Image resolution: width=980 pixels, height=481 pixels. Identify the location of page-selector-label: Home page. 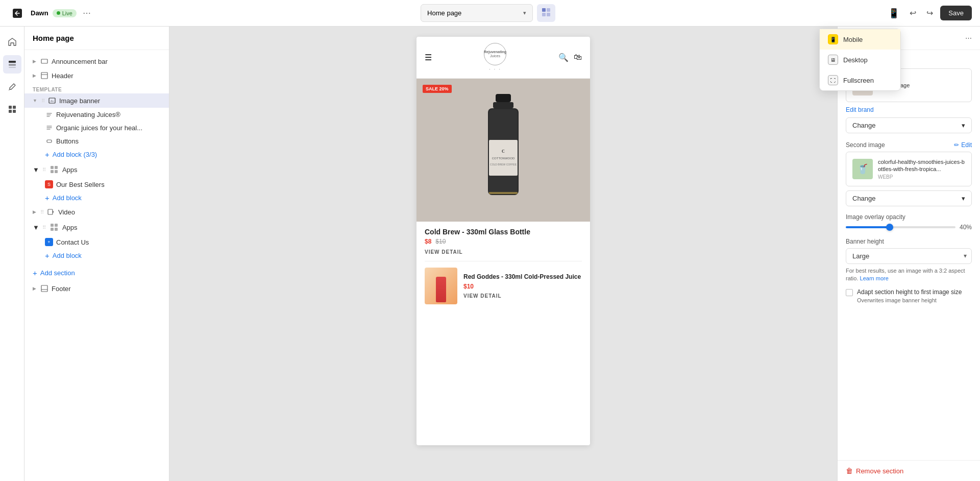
(444, 13).